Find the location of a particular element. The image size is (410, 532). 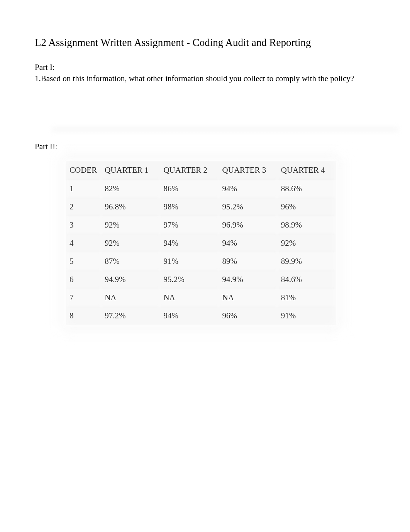

table-row: 5 87% 91% 89% 89.9% is located at coordinates (201, 261).